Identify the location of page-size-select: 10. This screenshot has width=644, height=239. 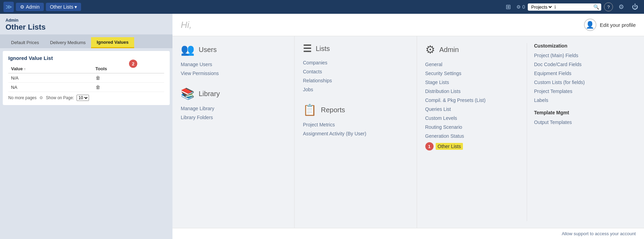
(83, 98).